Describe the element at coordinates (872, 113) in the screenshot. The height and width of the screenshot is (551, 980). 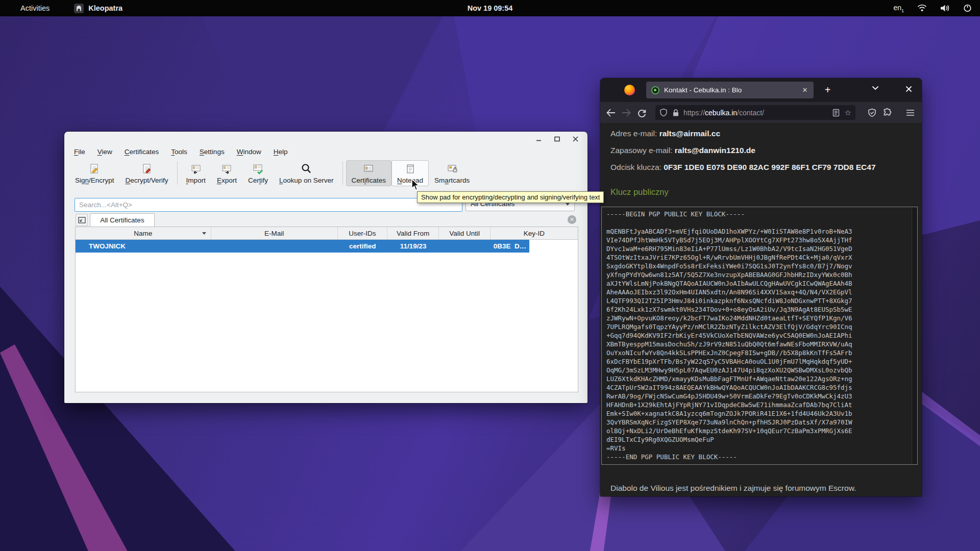
I see `protections-icon` at that location.